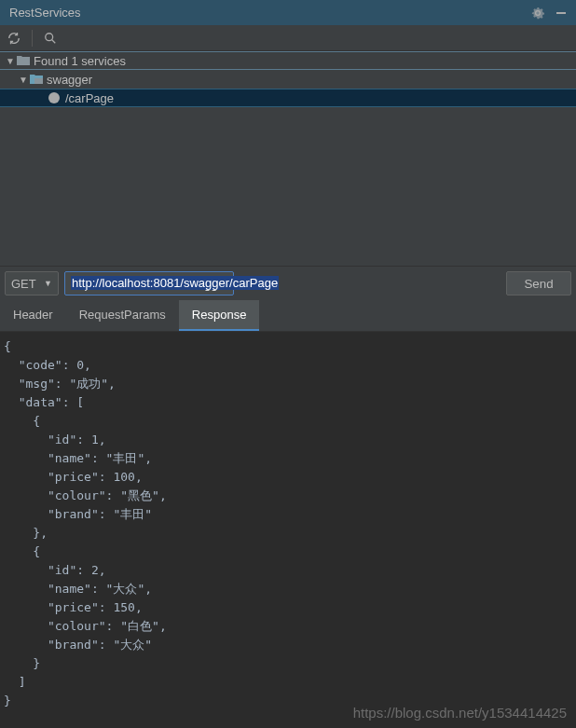  Describe the element at coordinates (149, 283) in the screenshot. I see `url-input` at that location.